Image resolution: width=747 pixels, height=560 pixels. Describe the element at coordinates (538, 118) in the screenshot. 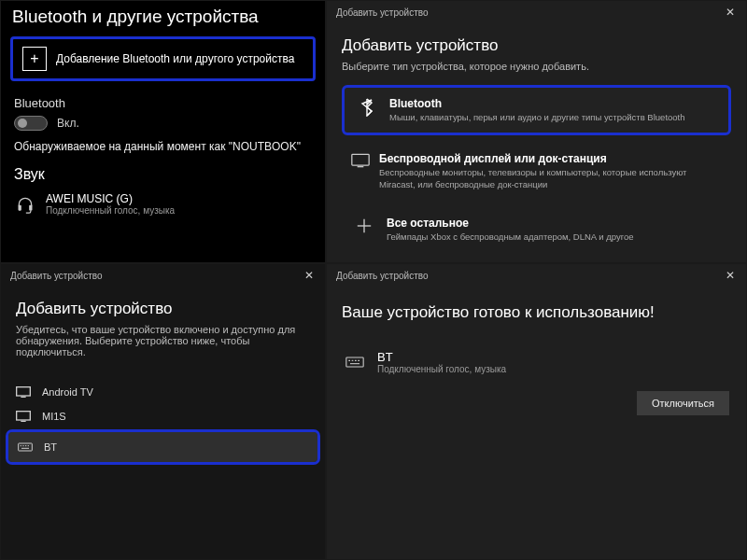

I see `type-desc: Мыши, клавиатуры, перья или аудио и друг…` at that location.